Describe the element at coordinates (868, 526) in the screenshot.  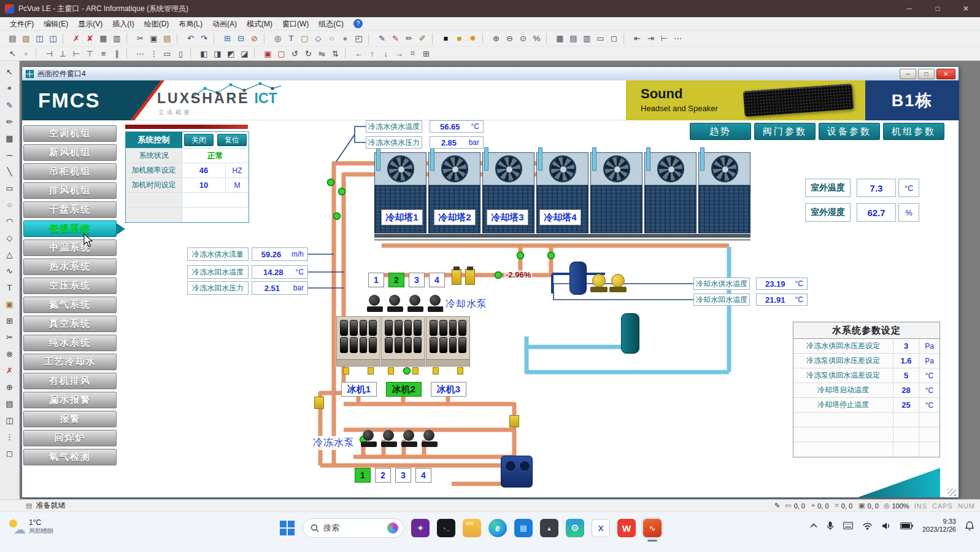
I see `wifi-icon` at that location.